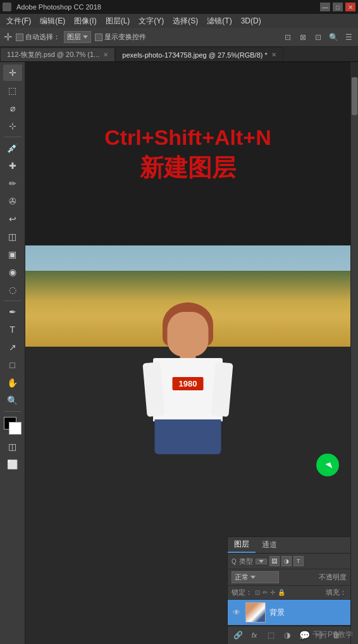 Image resolution: width=358 pixels, height=644 pixels. What do you see at coordinates (288, 590) in the screenshot?
I see `layers-panel: 图层 通道 Q 类型 🖼 ◑ T 正常` at bounding box center [288, 590].